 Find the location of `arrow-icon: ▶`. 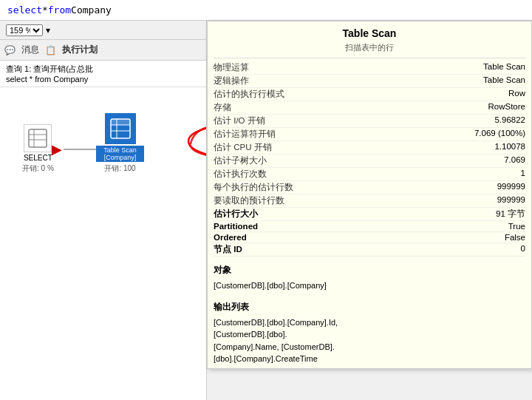

arrow-icon: ▶ is located at coordinates (57, 149).